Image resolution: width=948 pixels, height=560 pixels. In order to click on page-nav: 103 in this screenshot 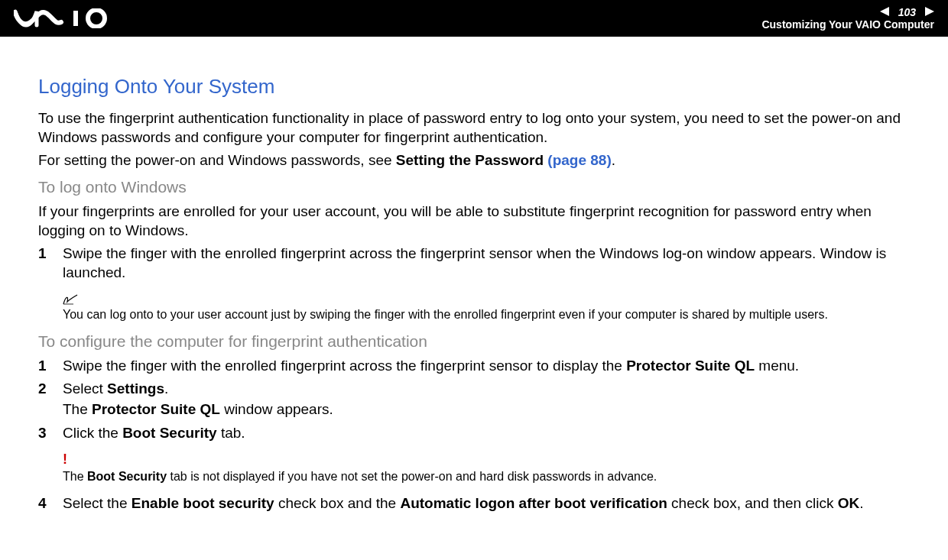, I will do `click(907, 12)`.